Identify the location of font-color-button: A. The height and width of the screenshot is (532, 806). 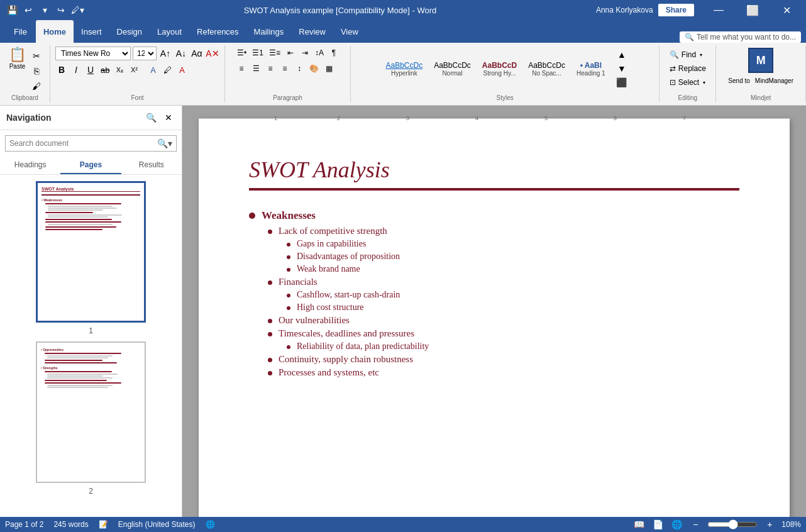
(182, 70).